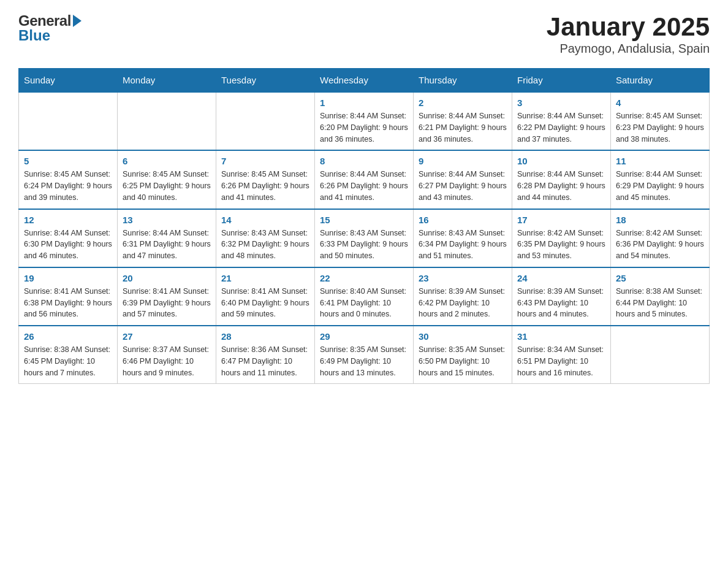  Describe the element at coordinates (463, 161) in the screenshot. I see `day-number: 9` at that location.